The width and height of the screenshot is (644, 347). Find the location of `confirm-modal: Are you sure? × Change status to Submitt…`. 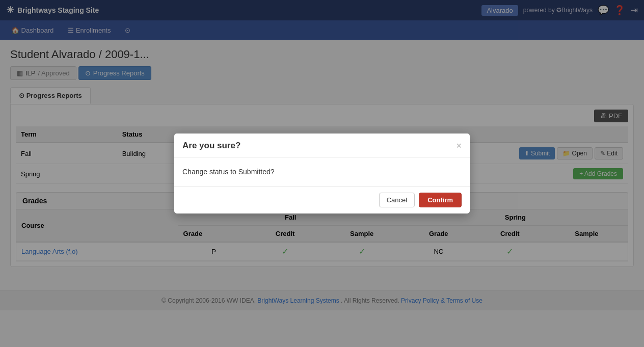

confirm-modal: Are you sure? × Change status to Submitt… is located at coordinates (322, 173).